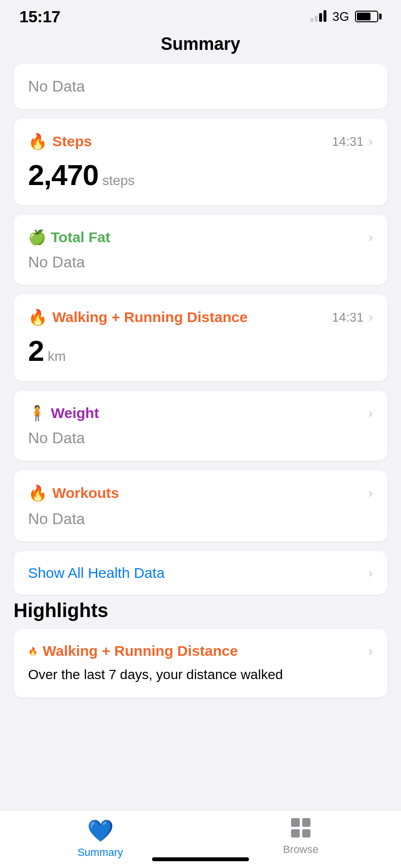  Describe the element at coordinates (86, 493) in the screenshot. I see `workouts-title: Workouts` at that location.